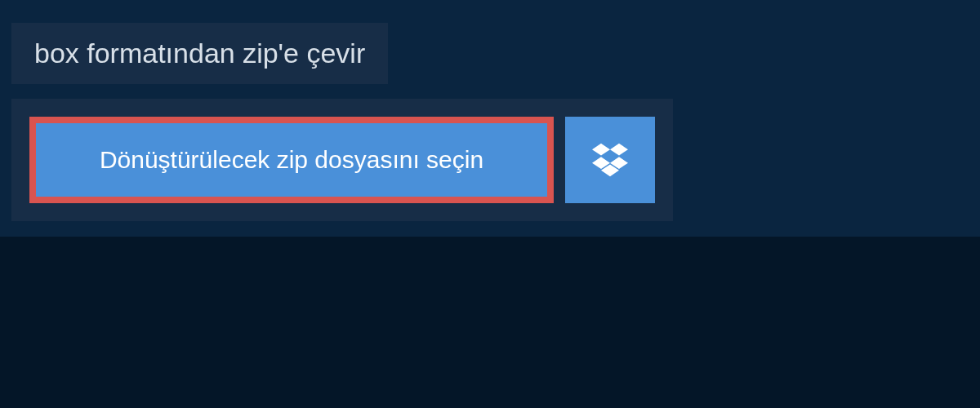 The image size is (980, 408). What do you see at coordinates (199, 53) in the screenshot?
I see `page-title: box formatından zip'e çevir` at bounding box center [199, 53].